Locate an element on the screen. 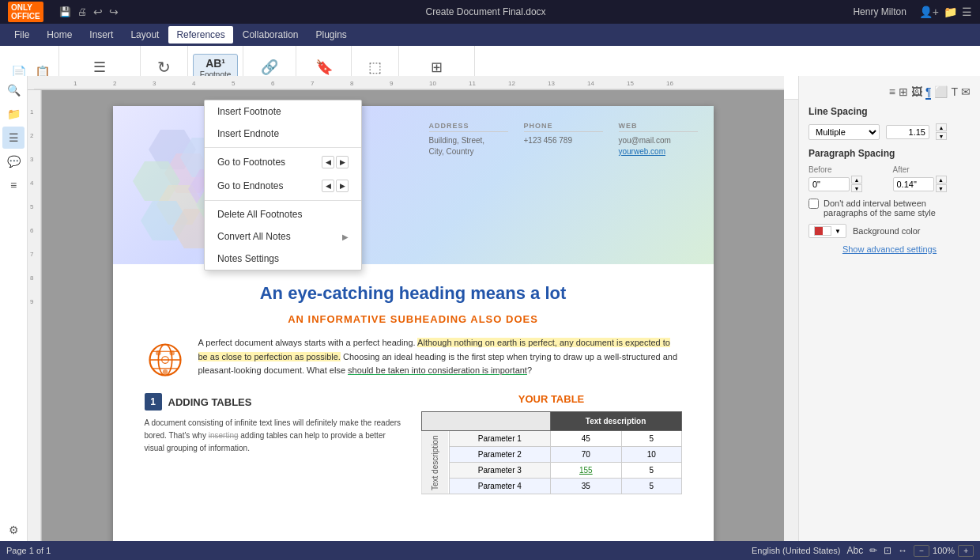  menu-collaboration: Collaboration is located at coordinates (270, 35).